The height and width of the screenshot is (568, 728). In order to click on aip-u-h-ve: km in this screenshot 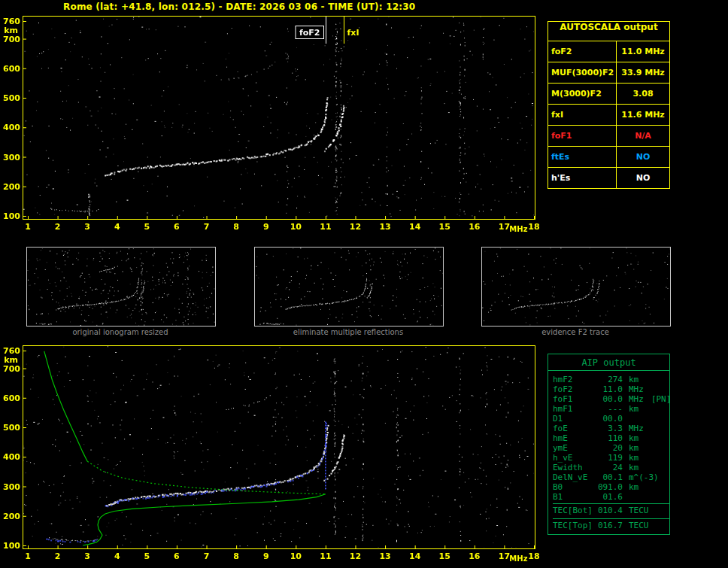, I will do `click(633, 457)`.